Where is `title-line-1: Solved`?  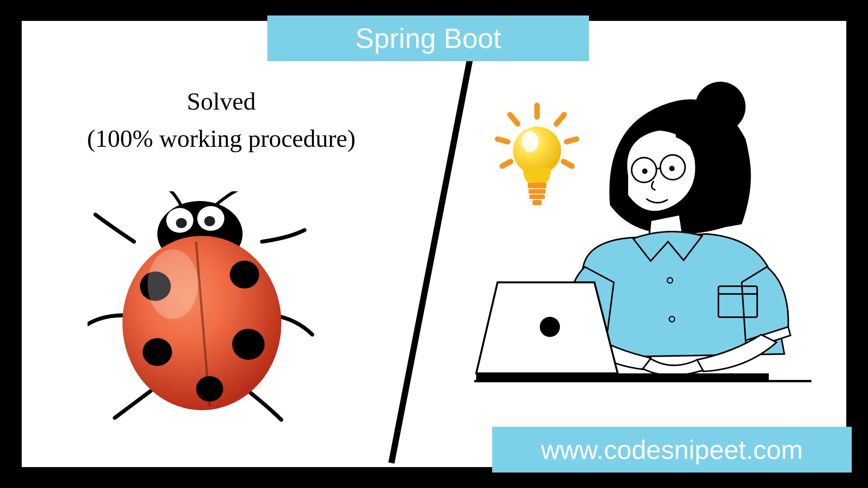
title-line-1: Solved is located at coordinates (221, 101).